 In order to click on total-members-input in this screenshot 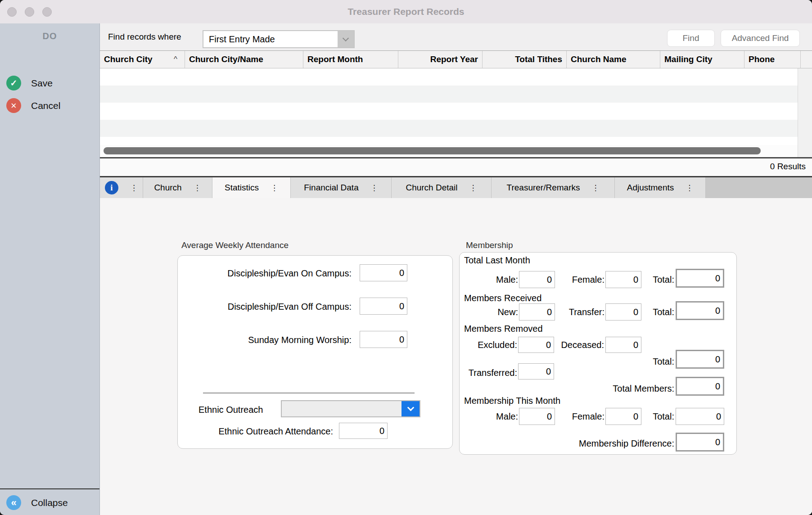, I will do `click(700, 386)`.